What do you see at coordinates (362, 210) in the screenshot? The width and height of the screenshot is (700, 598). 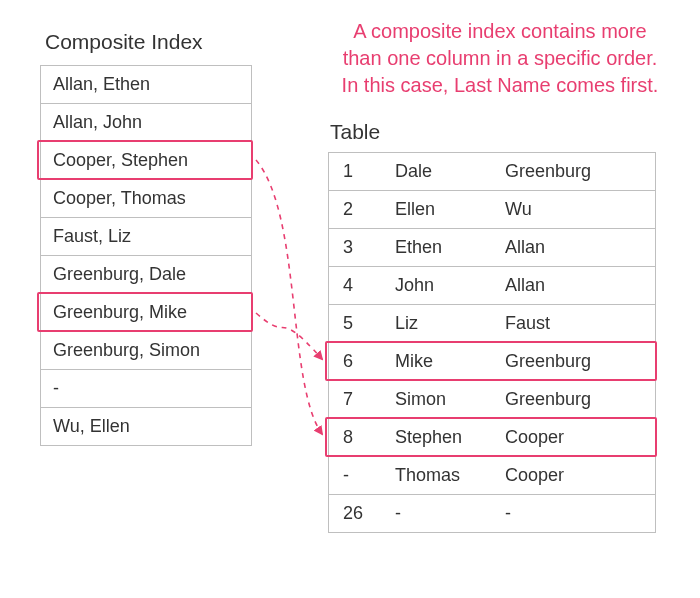 I see `row-id: 2` at bounding box center [362, 210].